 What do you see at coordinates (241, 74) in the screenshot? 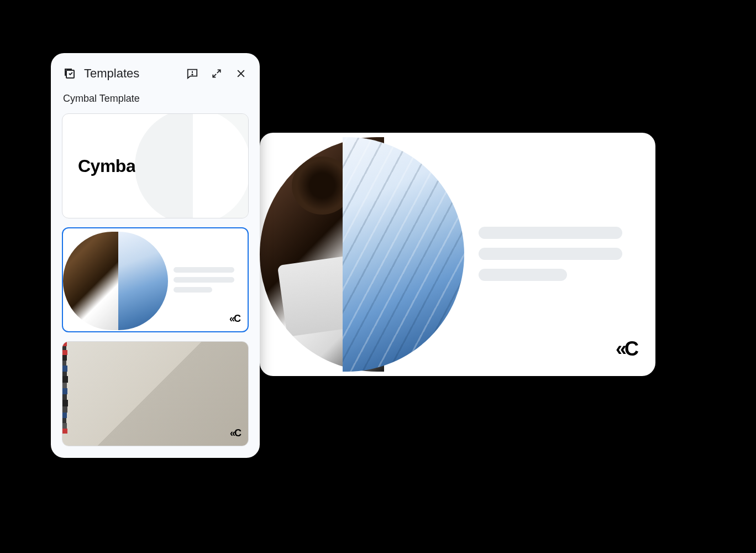
I see `close-icon` at bounding box center [241, 74].